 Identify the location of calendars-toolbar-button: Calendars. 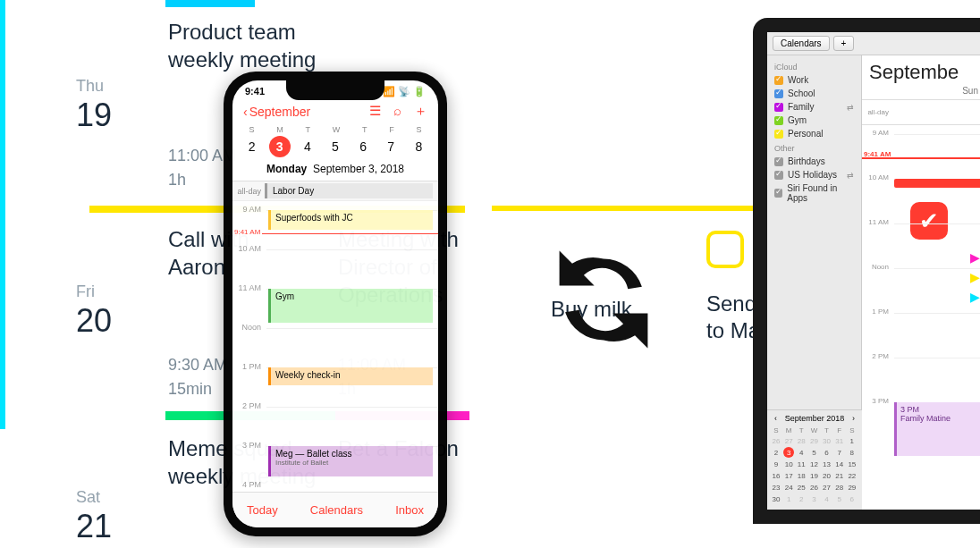
(801, 43).